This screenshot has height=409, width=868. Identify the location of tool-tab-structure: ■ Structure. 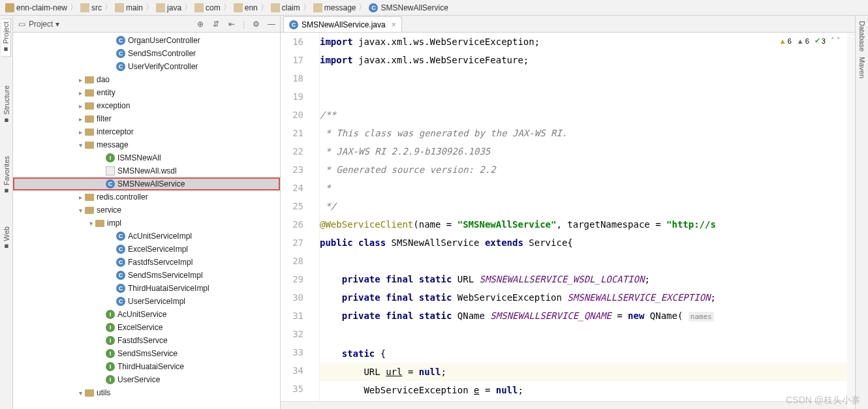
(7, 105).